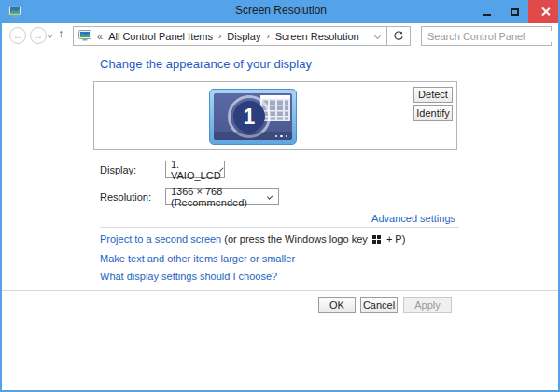 Image resolution: width=560 pixels, height=392 pixels. What do you see at coordinates (270, 196) in the screenshot?
I see `chevron-down-icon` at bounding box center [270, 196].